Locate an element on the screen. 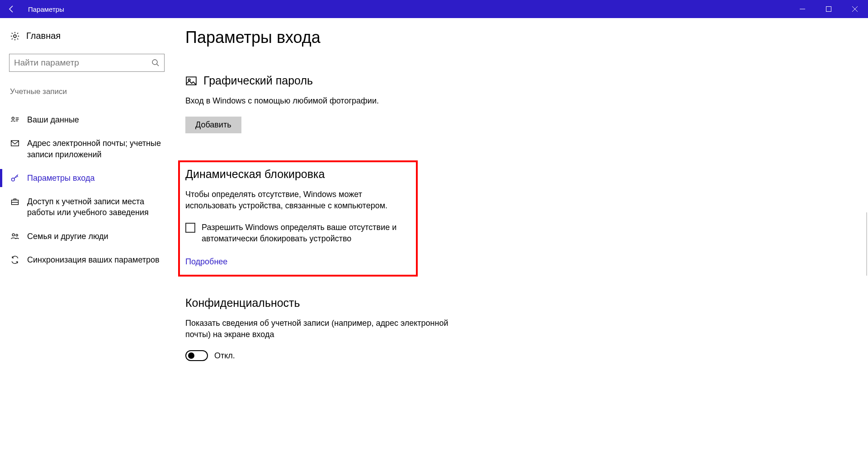 This screenshot has height=460, width=868. close-button is located at coordinates (855, 9).